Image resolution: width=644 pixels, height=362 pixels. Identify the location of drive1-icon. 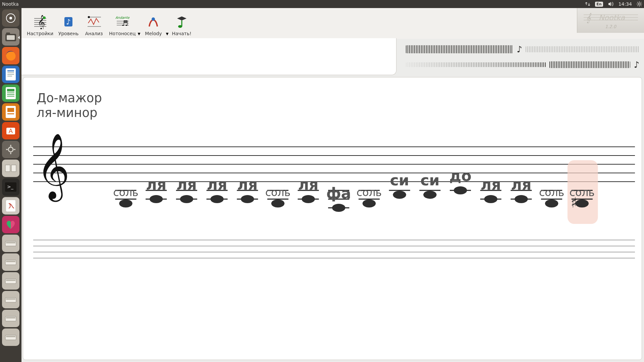
(11, 243).